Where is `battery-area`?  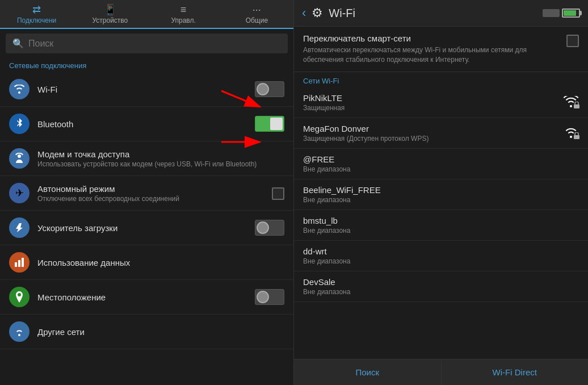
battery-area is located at coordinates (561, 13).